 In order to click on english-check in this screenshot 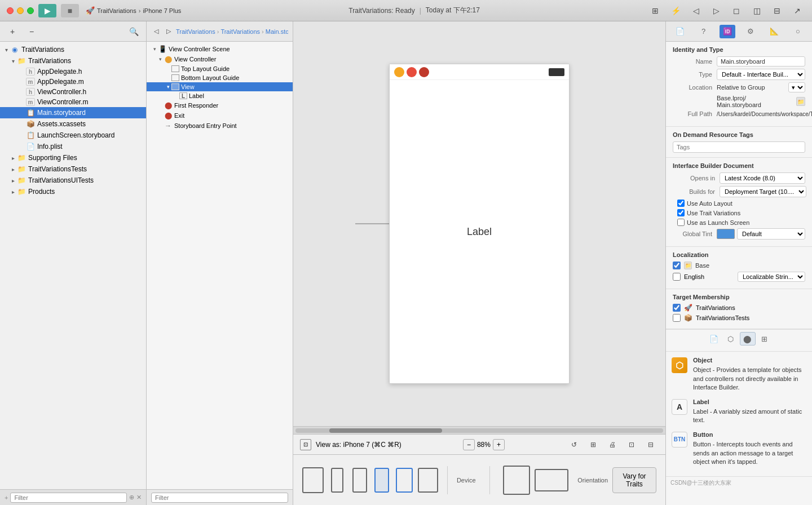, I will do `click(677, 277)`.